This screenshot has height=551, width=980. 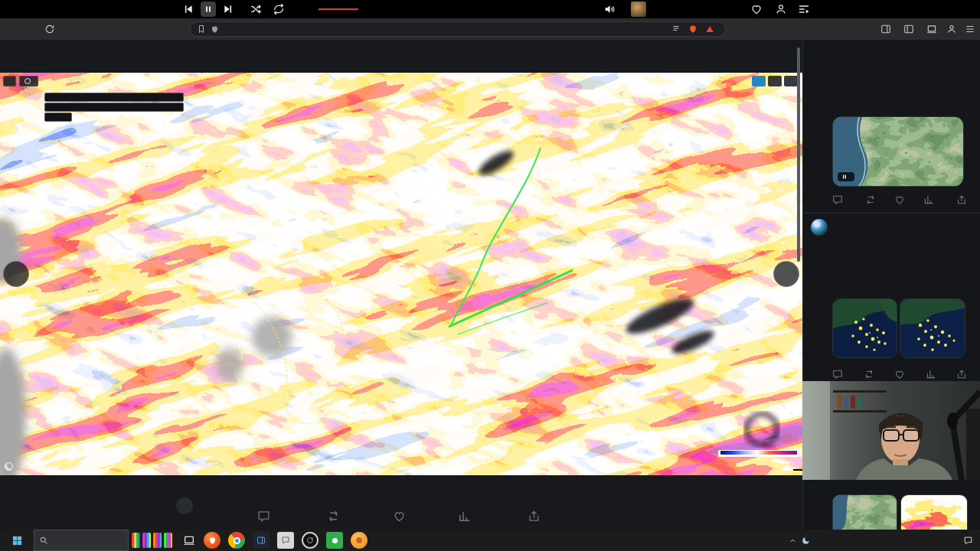 I want to click on brave-browser-icon, so click(x=212, y=540).